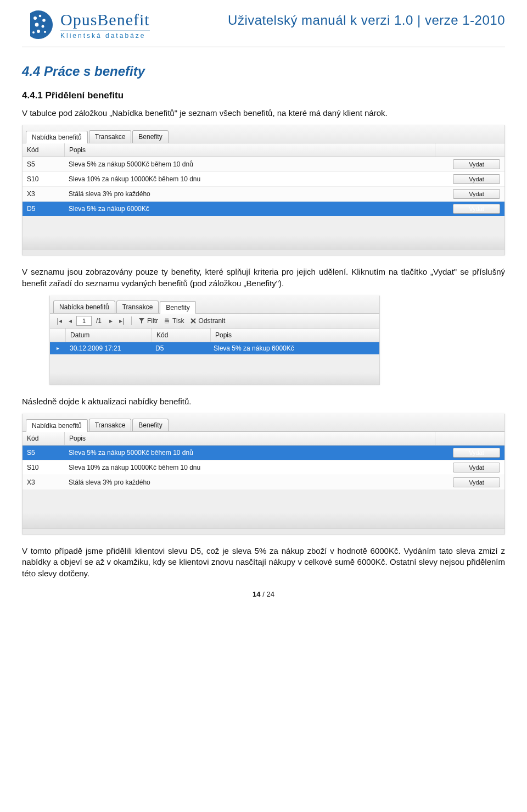 Image resolution: width=527 pixels, height=812 pixels. What do you see at coordinates (215, 335) in the screenshot?
I see `grid-header-row: Datum Kód Popis` at bounding box center [215, 335].